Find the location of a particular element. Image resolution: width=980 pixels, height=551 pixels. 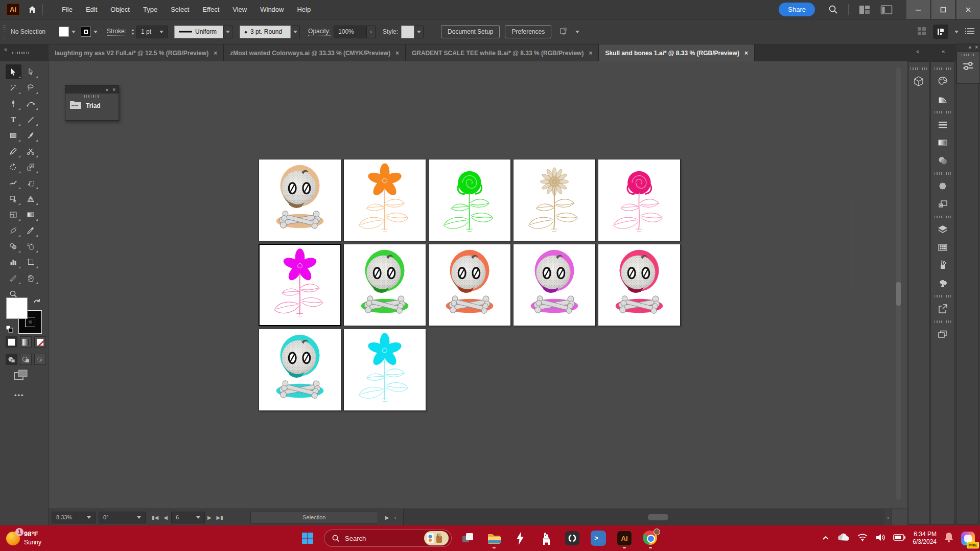

clock: 6:34 PM 6/3/2024 is located at coordinates (925, 538).